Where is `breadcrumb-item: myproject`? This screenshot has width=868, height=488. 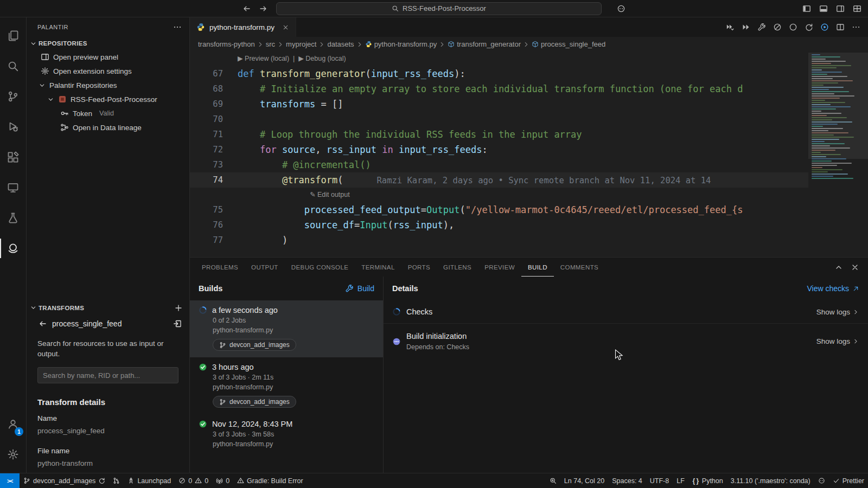
breadcrumb-item: myproject is located at coordinates (301, 44).